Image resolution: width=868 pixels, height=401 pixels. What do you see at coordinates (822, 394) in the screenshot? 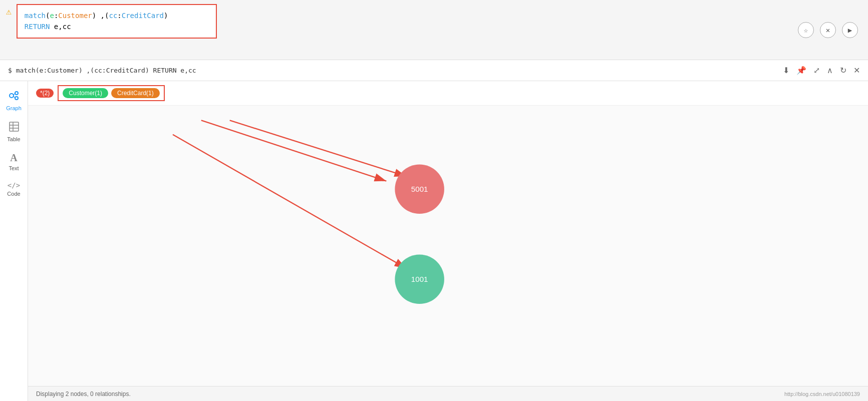
I see `status-url: http://blog.csdn.net/u01080139` at bounding box center [822, 394].